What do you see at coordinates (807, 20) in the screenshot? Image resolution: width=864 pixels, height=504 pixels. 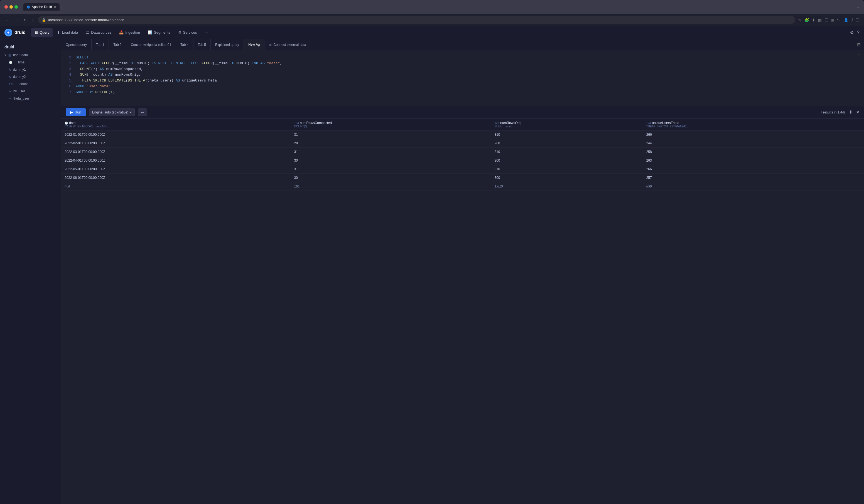 I see `extensions-icon: 🧩` at bounding box center [807, 20].